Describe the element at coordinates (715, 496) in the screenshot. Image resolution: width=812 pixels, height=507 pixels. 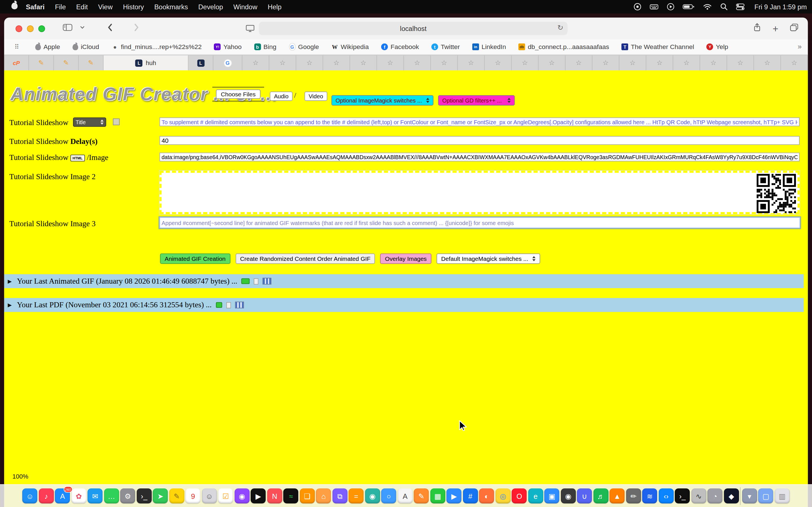
I see `dock-app-disk-utility: ◔` at that location.